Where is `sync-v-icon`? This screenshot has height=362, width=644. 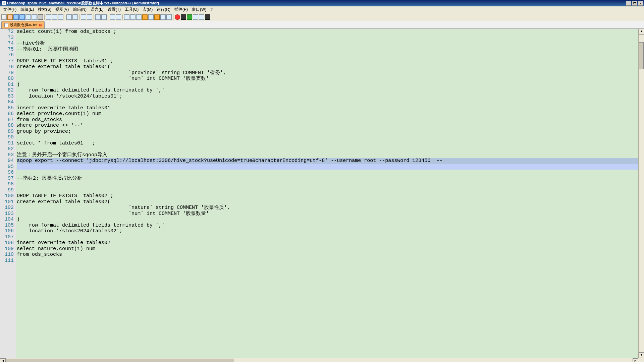 sync-v-icon is located at coordinates (112, 17).